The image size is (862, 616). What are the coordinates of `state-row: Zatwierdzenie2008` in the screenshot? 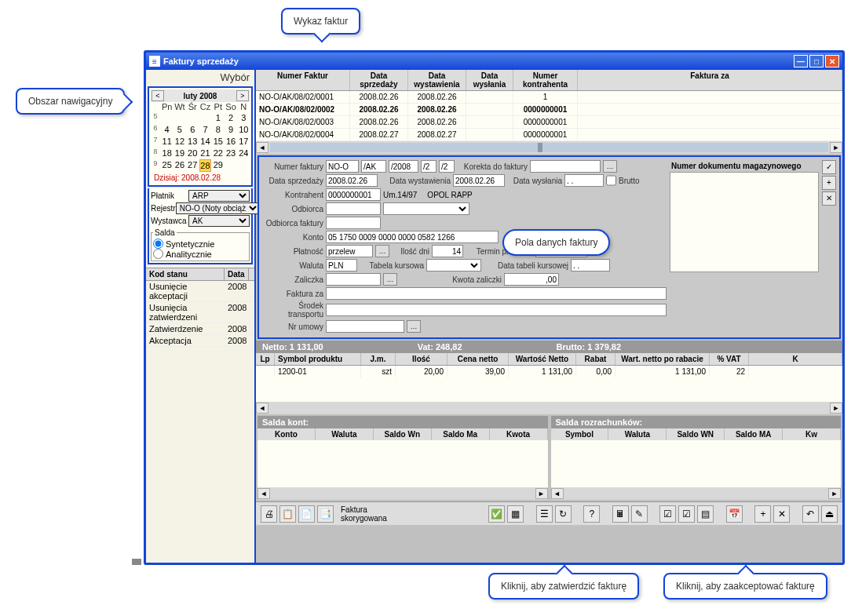 It's located at (200, 330).